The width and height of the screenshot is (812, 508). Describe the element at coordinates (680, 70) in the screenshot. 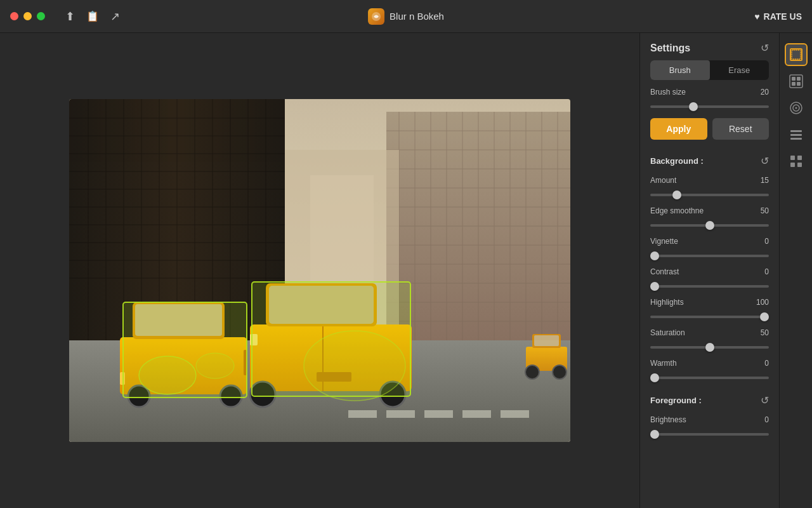

I see `brush-button: Brush` at that location.